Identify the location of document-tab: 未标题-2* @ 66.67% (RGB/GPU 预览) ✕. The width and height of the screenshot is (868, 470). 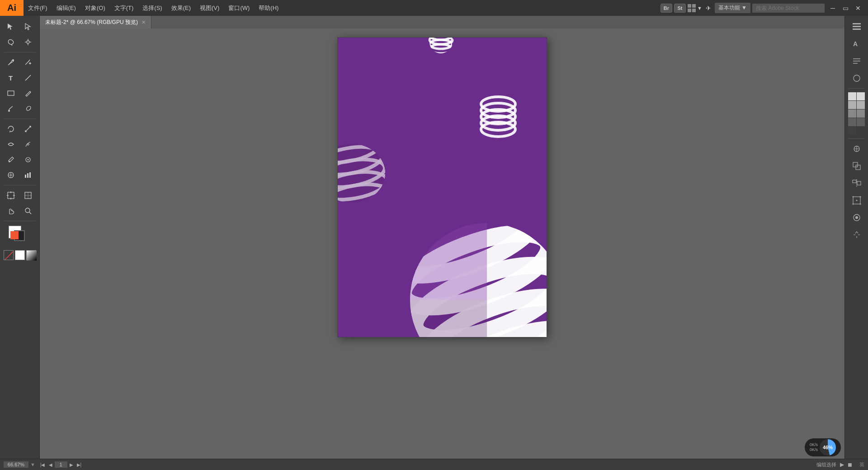
(96, 22).